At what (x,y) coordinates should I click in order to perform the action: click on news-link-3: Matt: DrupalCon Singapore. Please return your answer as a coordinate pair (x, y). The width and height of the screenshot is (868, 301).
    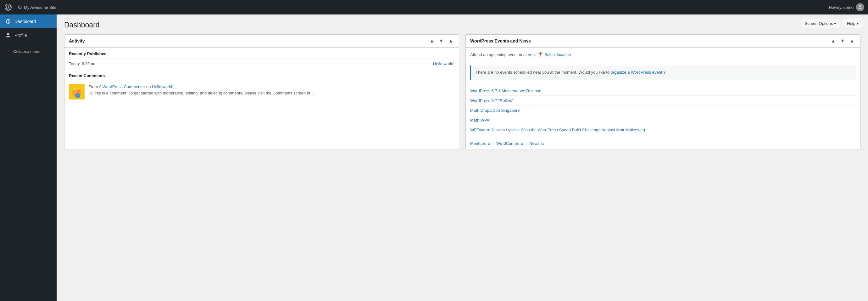
    Looking at the image, I should click on (495, 110).